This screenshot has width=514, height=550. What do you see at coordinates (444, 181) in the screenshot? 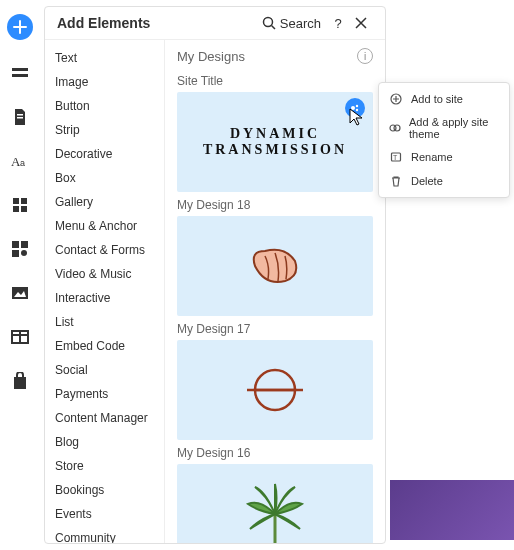
I see `context-menu-item: Delete` at bounding box center [444, 181].